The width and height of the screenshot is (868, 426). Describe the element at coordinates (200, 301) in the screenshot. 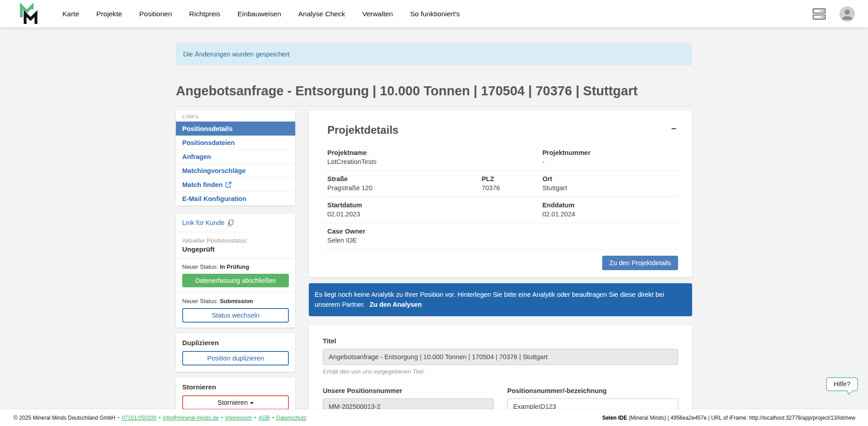

I see `new-status-2-label: Neuer Status:` at that location.